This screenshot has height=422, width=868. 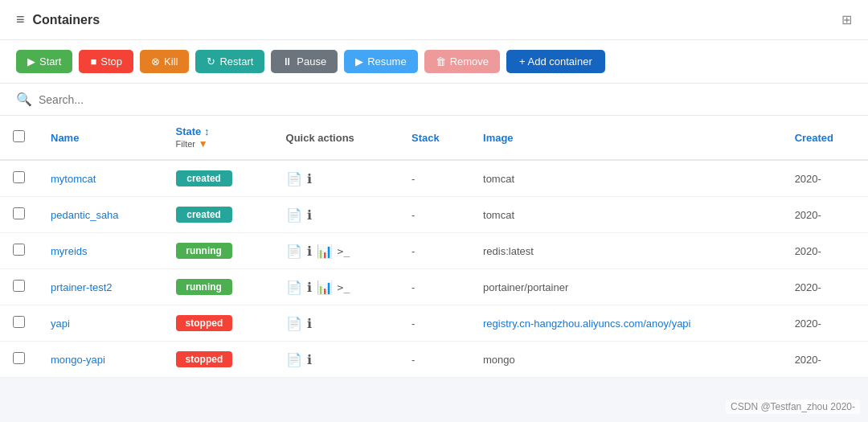 I want to click on state-badge-pedantic_saha: created, so click(x=204, y=215).